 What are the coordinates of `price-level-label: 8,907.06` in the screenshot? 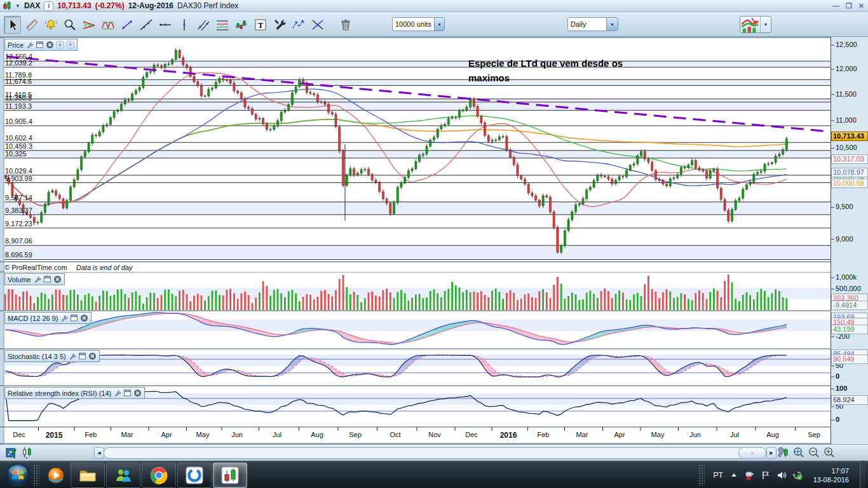 It's located at (19, 241).